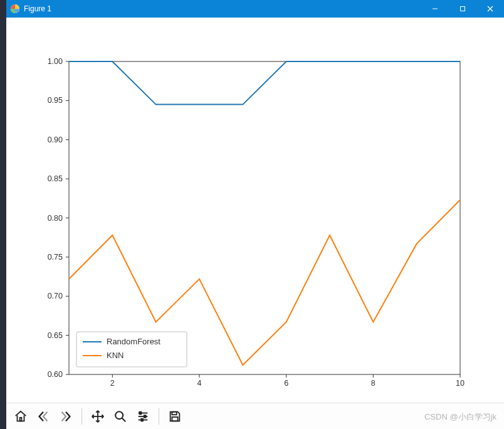 This screenshot has height=429, width=504. Describe the element at coordinates (21, 416) in the screenshot. I see `home-button` at that location.